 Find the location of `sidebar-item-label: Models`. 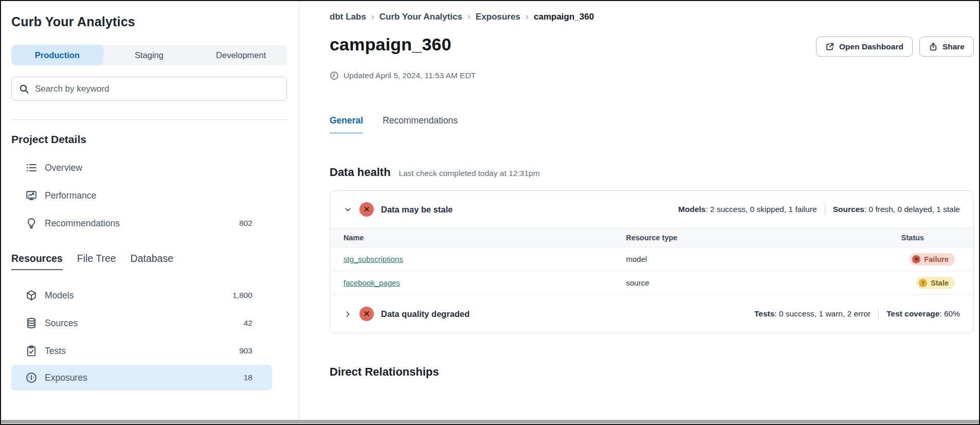

sidebar-item-label: Models is located at coordinates (135, 295).